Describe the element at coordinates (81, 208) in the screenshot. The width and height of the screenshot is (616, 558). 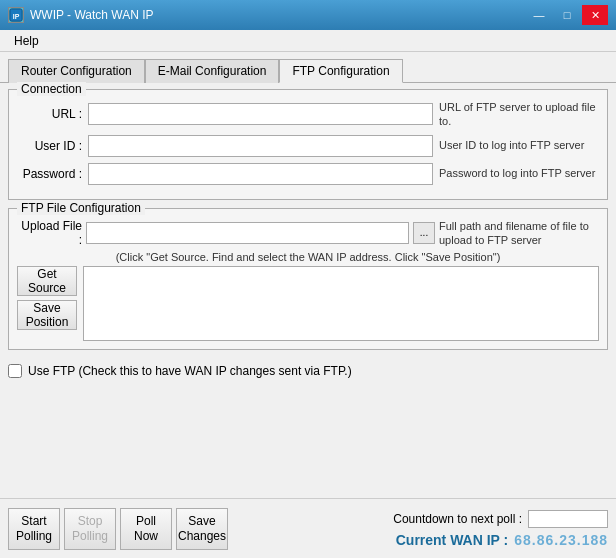
I see `ftp-file-group-title: FTP File Configuration` at that location.